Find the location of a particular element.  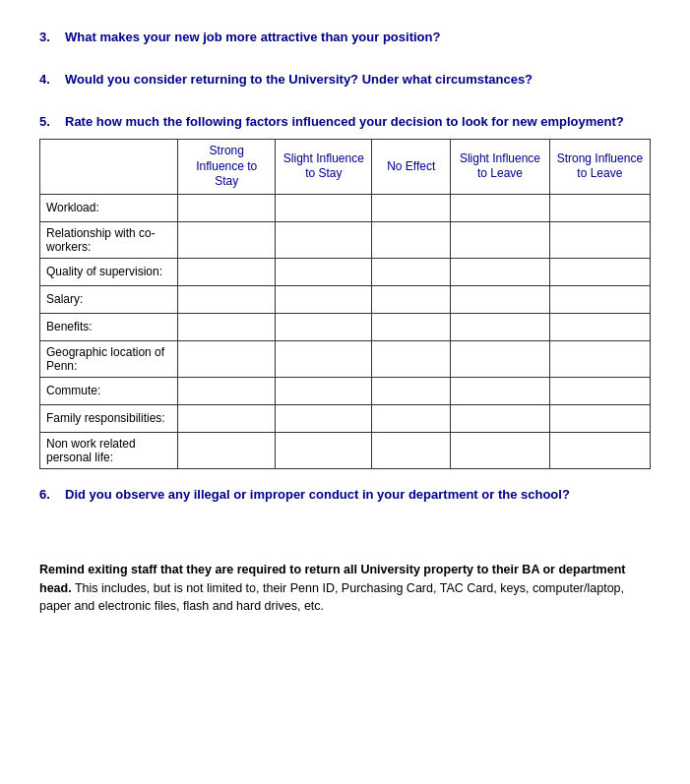

row-label-1: Relationship with co-workers: is located at coordinates (109, 240).